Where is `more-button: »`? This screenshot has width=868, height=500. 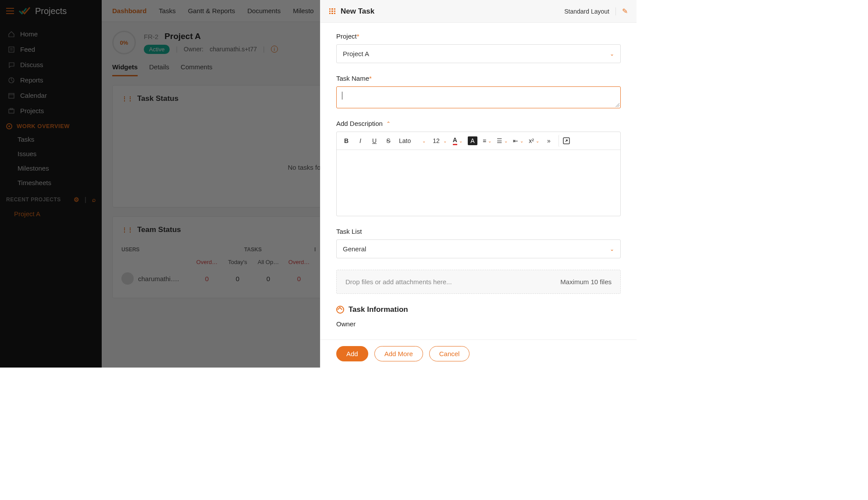 more-button: » is located at coordinates (549, 141).